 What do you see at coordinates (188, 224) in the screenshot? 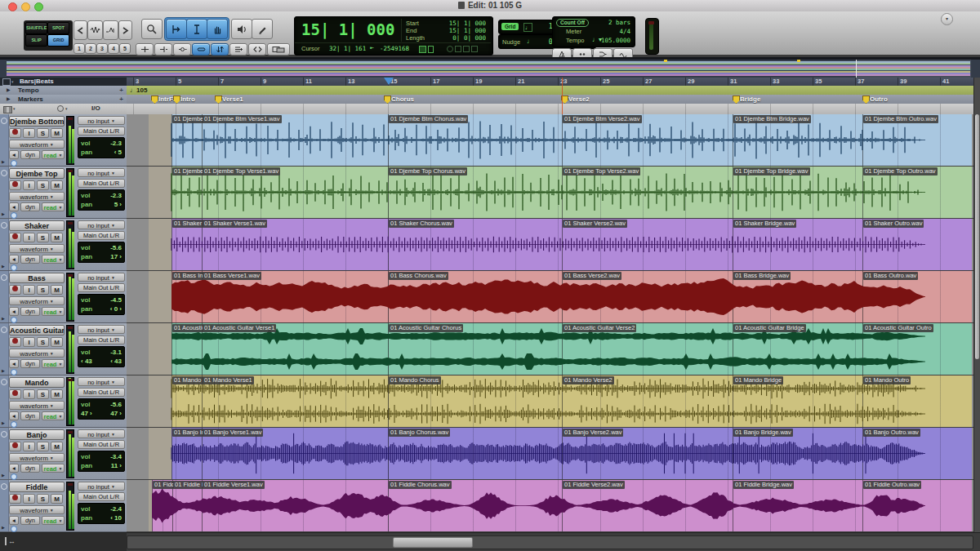
I see `clip-label: 01 Shaker Intro.` at bounding box center [188, 224].